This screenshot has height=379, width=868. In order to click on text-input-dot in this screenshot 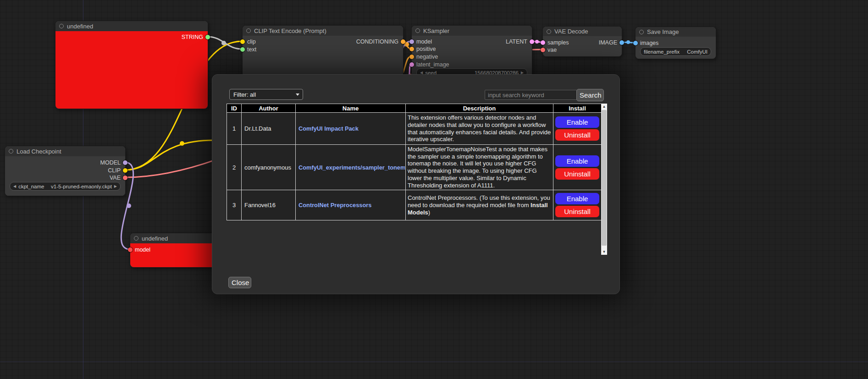, I will do `click(243, 49)`.